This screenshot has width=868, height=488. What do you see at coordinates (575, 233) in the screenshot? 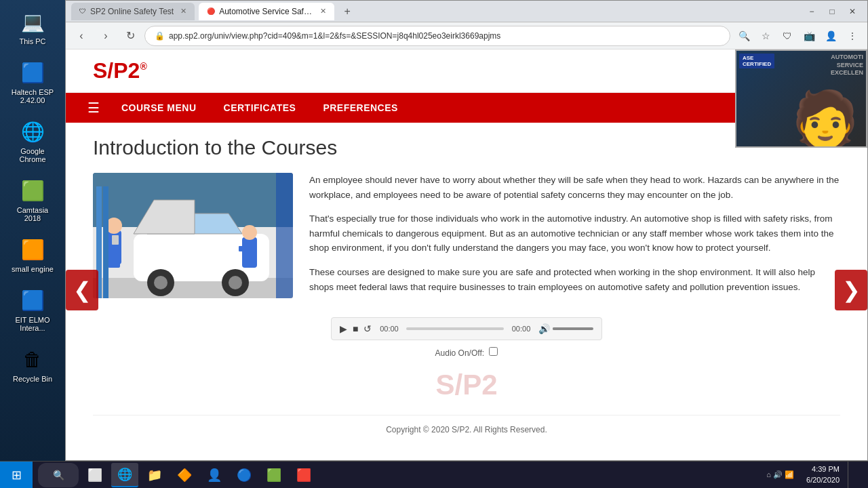
I see `paragraph-2: That's especially true for those individ…` at bounding box center [575, 233].